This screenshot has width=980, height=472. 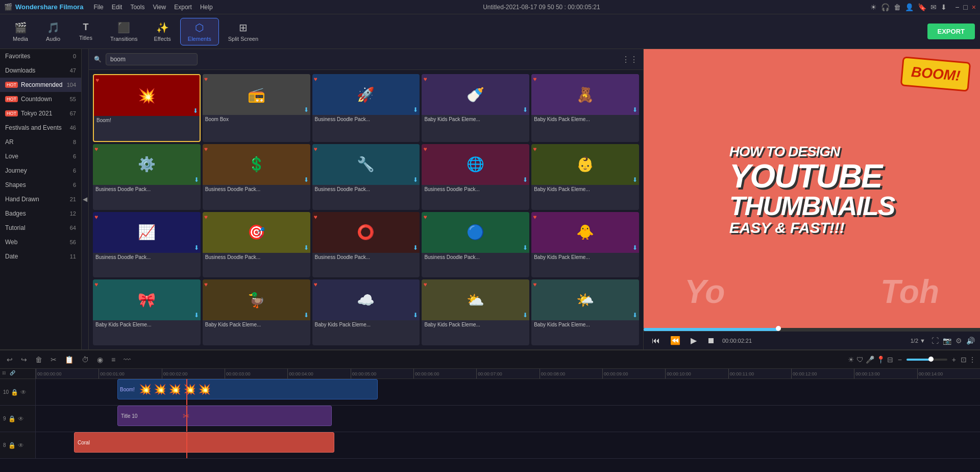 I want to click on menu-help: Help, so click(x=206, y=7).